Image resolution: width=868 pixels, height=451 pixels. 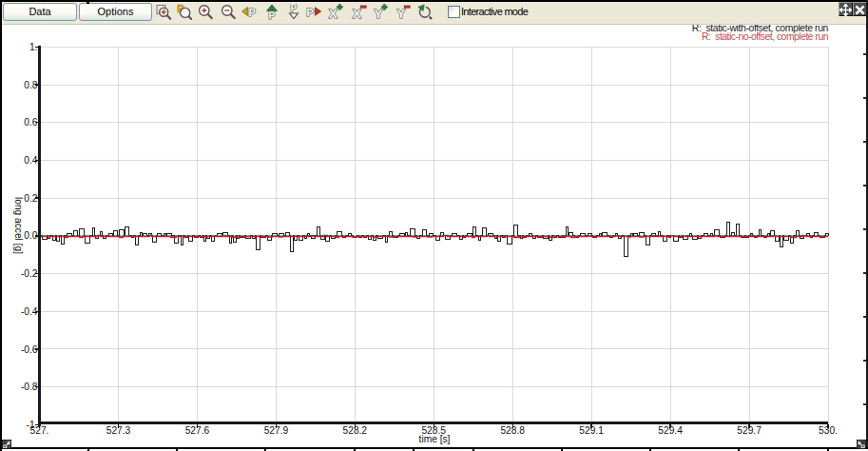 I want to click on svg-text: -0.6, so click(x=29, y=350).